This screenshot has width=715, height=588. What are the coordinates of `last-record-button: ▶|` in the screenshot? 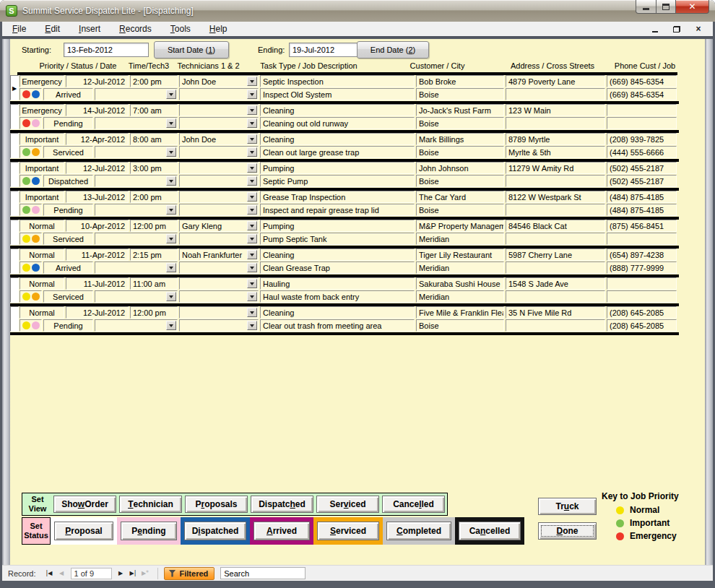 It's located at (133, 574).